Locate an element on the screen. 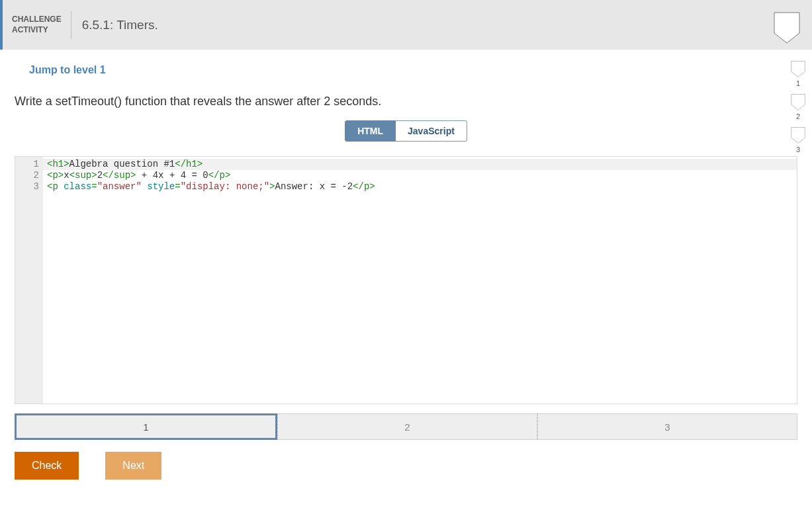 The width and height of the screenshot is (812, 512). level-indicator-2: 2 is located at coordinates (798, 107).